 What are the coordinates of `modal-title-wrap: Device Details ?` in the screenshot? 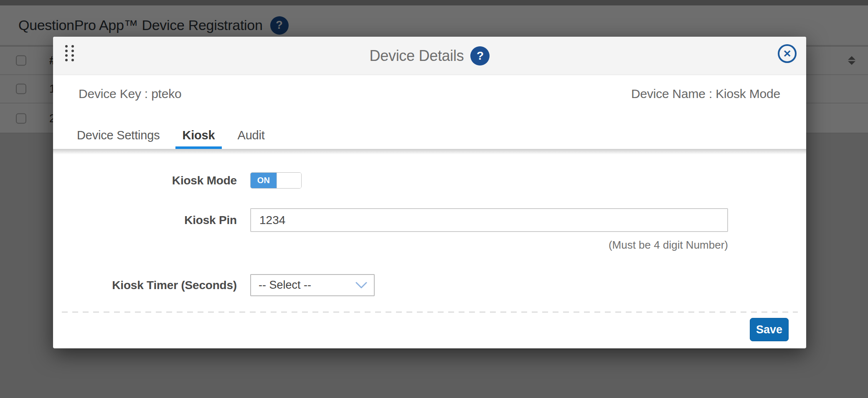 It's located at (429, 56).